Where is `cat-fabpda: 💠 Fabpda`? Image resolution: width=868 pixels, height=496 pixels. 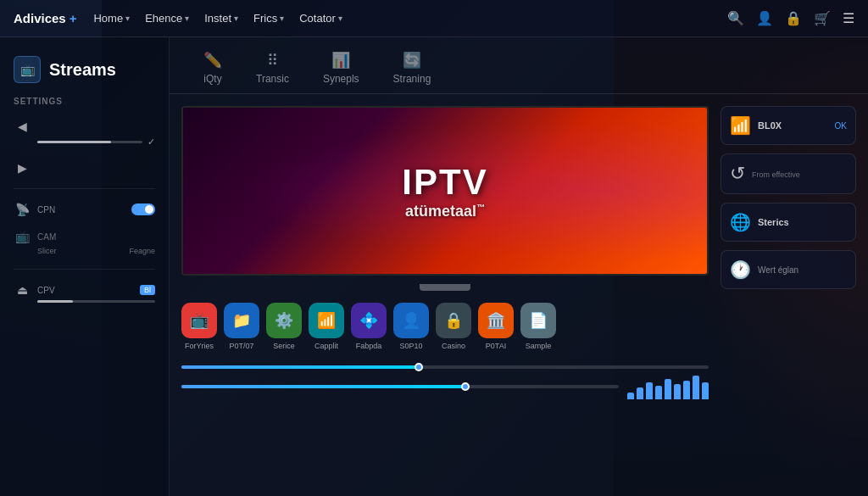
cat-fabpda: 💠 Fabpda is located at coordinates (369, 326).